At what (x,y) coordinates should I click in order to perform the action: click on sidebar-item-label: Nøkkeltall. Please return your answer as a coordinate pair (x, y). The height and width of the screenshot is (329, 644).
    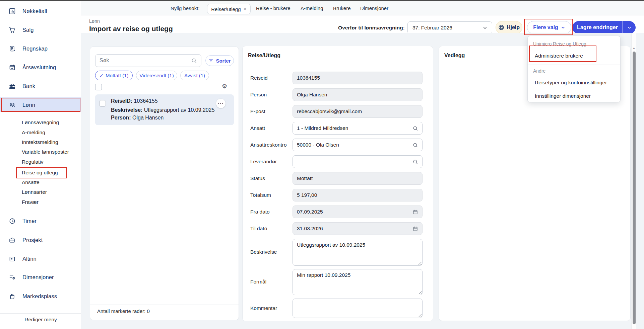
    Looking at the image, I should click on (35, 11).